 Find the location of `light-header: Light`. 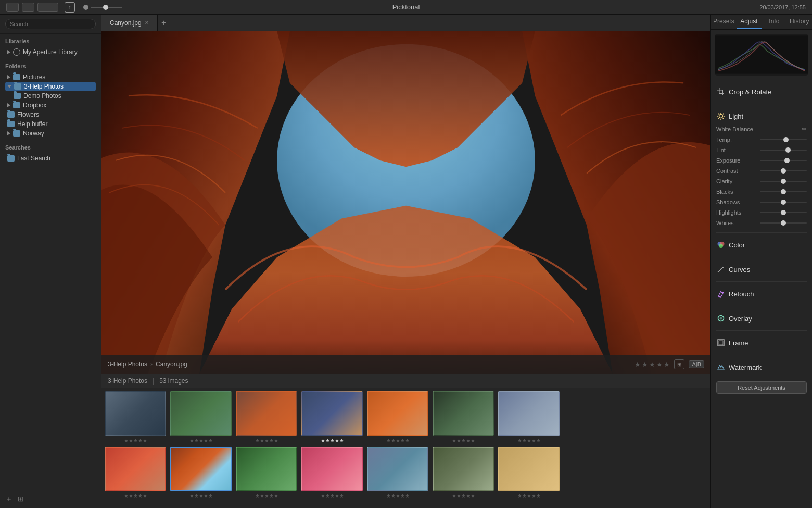

light-header: Light is located at coordinates (762, 116).